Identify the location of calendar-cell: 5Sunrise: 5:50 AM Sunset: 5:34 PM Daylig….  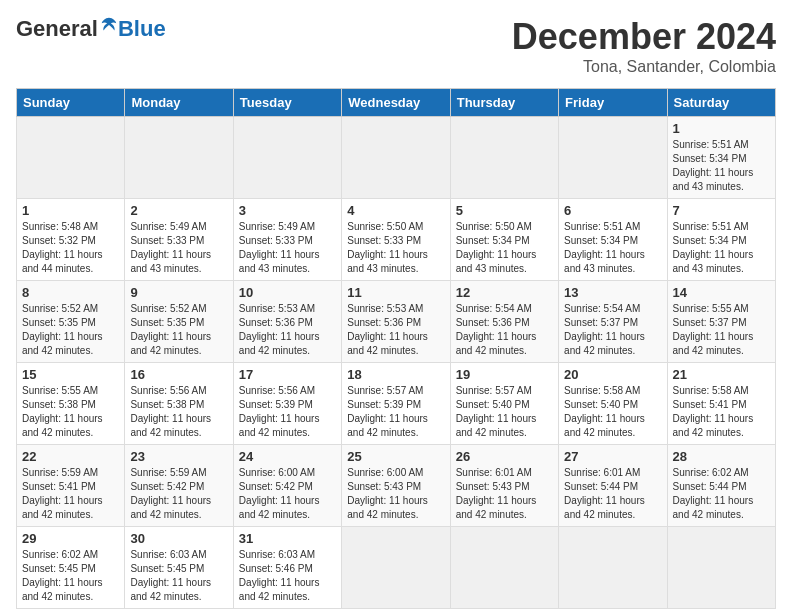
(504, 240).